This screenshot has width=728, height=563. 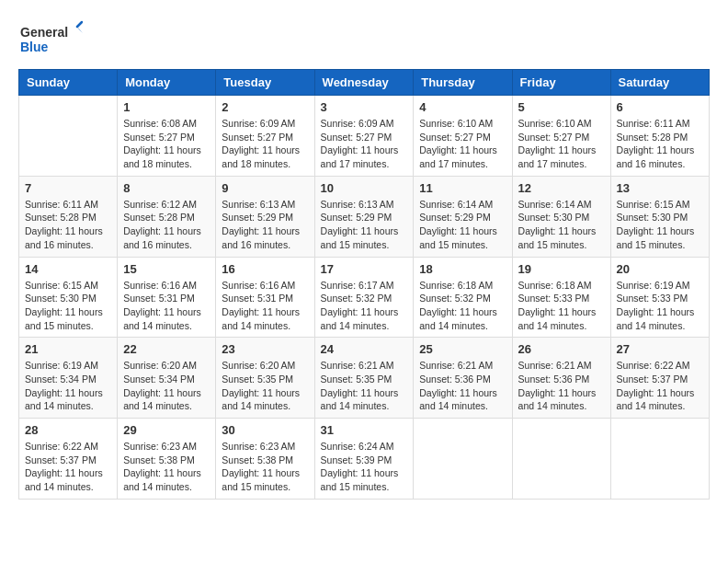 I want to click on day-number: 26, so click(x=562, y=350).